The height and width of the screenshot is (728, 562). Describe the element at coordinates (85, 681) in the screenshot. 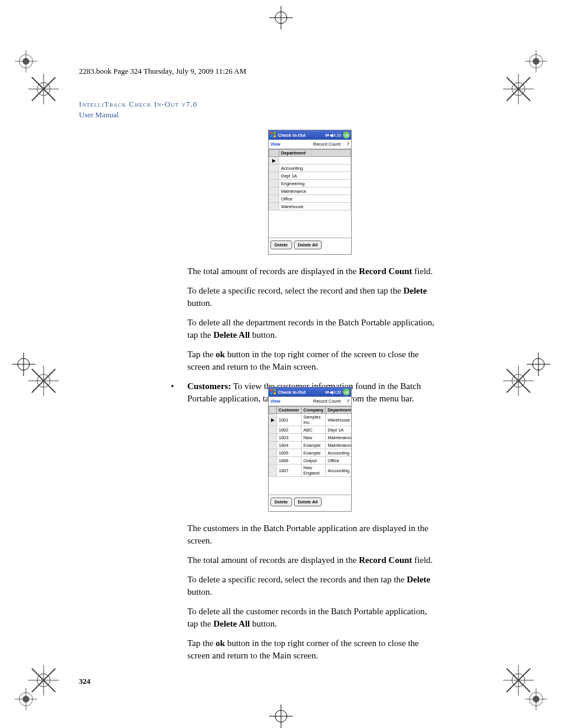

I see `page-number: 324` at that location.